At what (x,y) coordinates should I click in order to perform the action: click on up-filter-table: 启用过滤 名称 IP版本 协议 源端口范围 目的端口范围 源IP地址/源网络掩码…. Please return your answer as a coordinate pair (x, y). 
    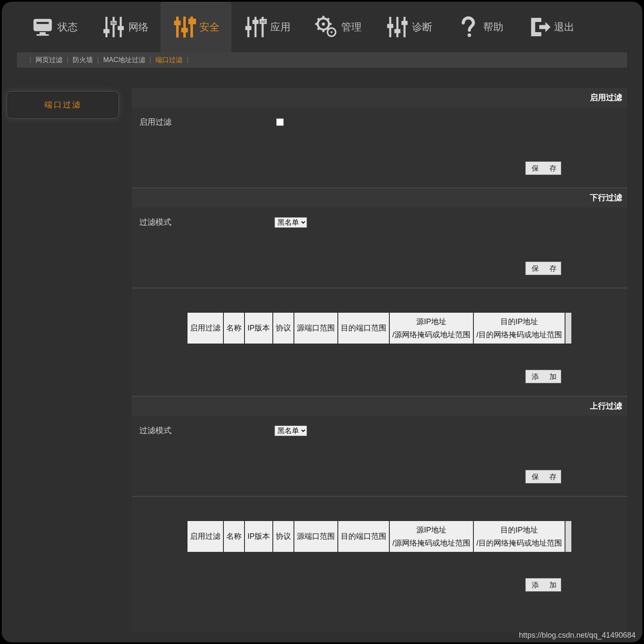
    Looking at the image, I should click on (379, 537).